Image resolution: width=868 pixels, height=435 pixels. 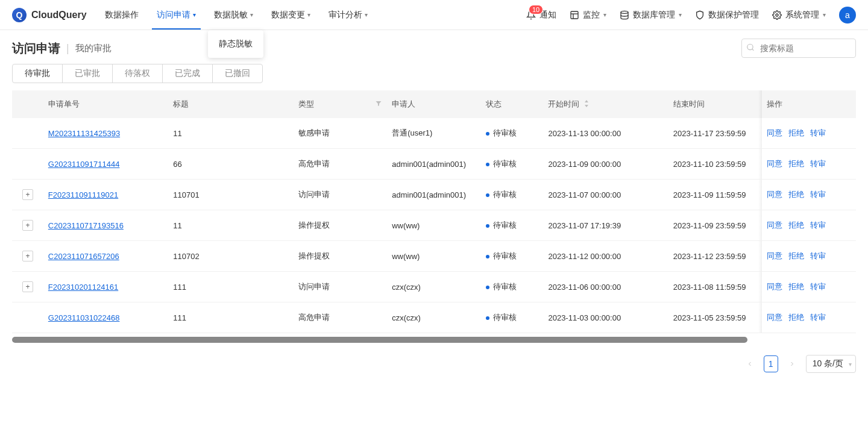 What do you see at coordinates (588, 15) in the screenshot?
I see `nav-monitoring: 监控 ▾` at bounding box center [588, 15].